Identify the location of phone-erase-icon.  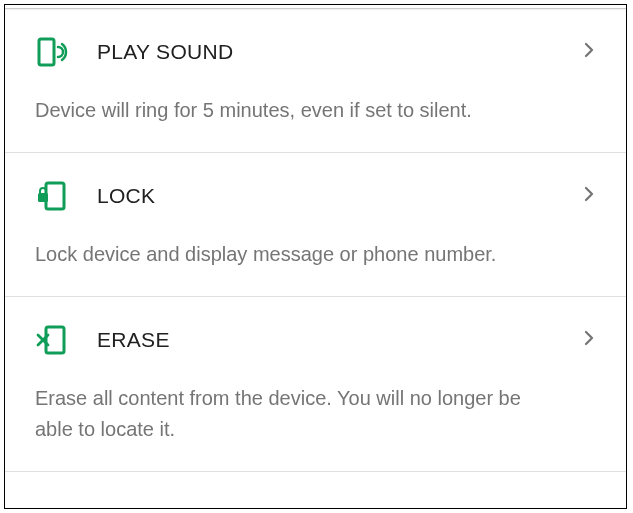
(52, 340).